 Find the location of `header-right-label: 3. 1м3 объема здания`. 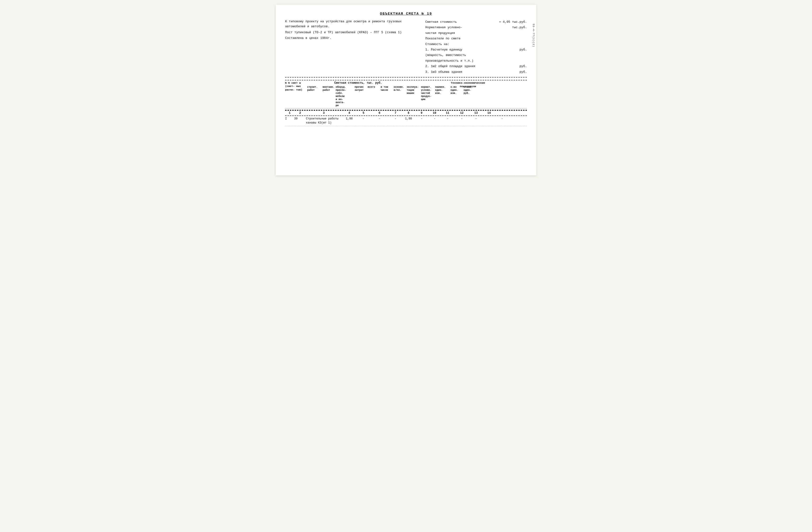

header-right-label: 3. 1м3 объема здания is located at coordinates (462, 72).